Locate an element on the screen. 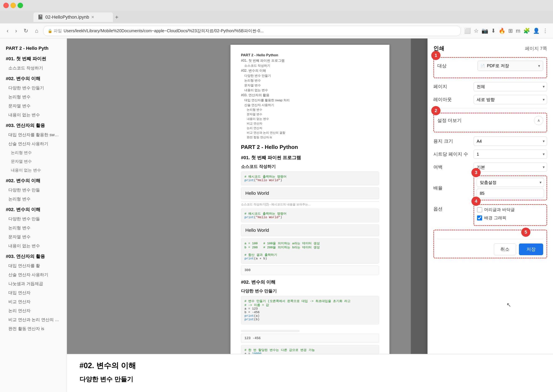 The image size is (553, 392). screenshot-icon: ⬜ is located at coordinates (467, 31).